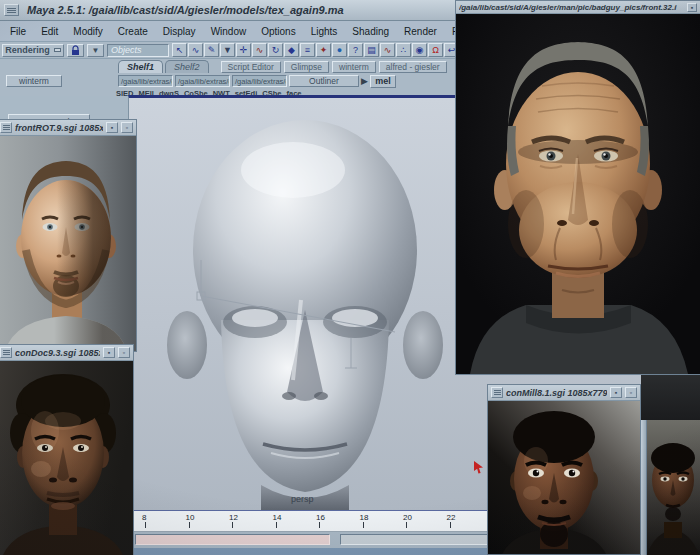  What do you see at coordinates (382, 520) in the screenshot?
I see `timeline-tick: 18` at bounding box center [382, 520].